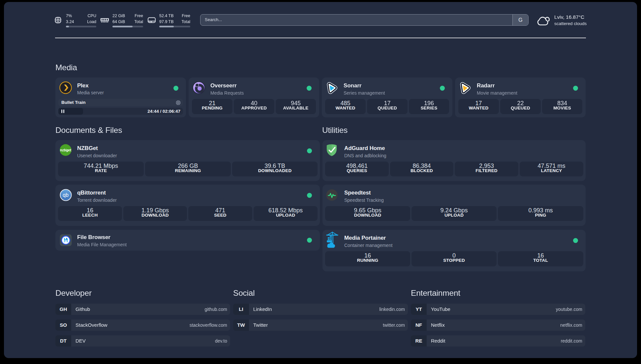  What do you see at coordinates (66, 150) in the screenshot?
I see `svg-text: nzbget` at bounding box center [66, 150].